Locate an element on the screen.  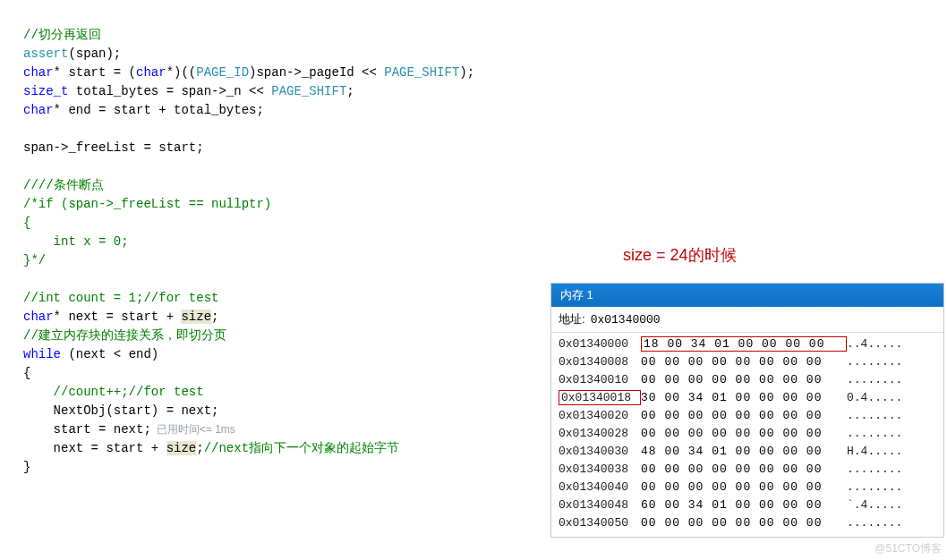
memory-row-address: 0x01340010 is located at coordinates (600, 379).